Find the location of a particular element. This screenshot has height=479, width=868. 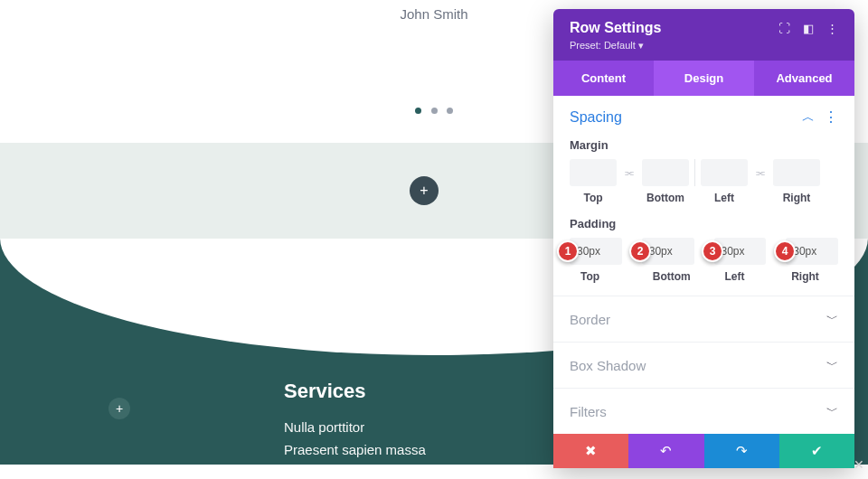

services-heading: Services is located at coordinates (354, 391).